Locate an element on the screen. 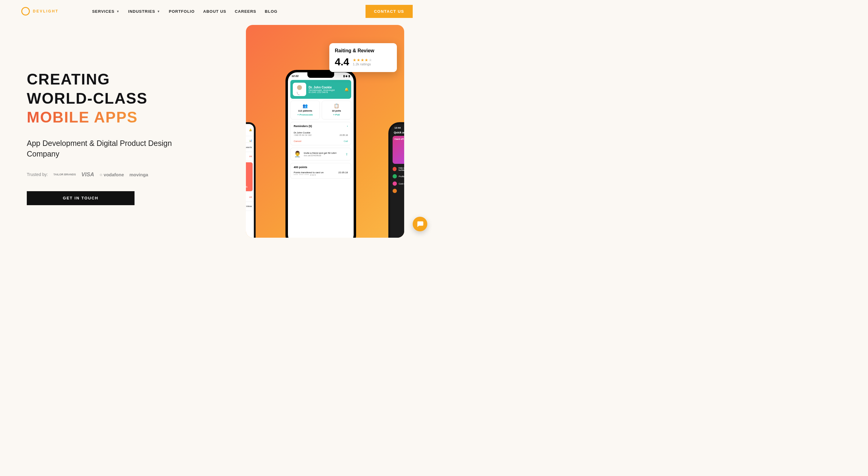 This screenshot has width=868, height=476. contact-us-button: CONTACT US is located at coordinates (389, 11).